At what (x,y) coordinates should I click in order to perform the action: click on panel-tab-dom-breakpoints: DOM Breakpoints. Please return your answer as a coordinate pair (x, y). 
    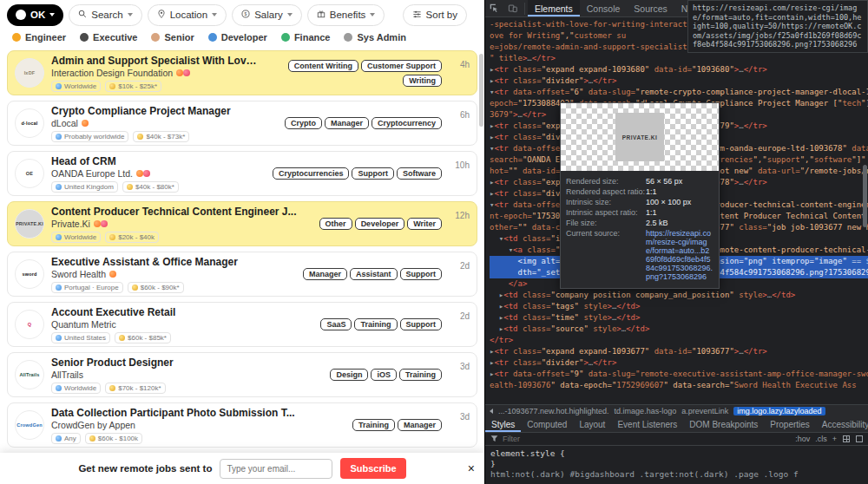
    Looking at the image, I should click on (724, 425).